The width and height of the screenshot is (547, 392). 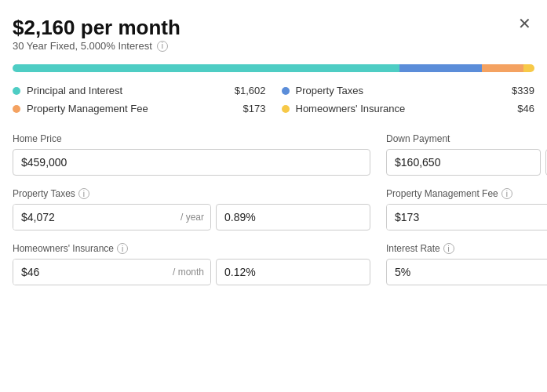 What do you see at coordinates (408, 108) in the screenshot?
I see `legend-insurance: Homeowners' Insurance $46` at bounding box center [408, 108].